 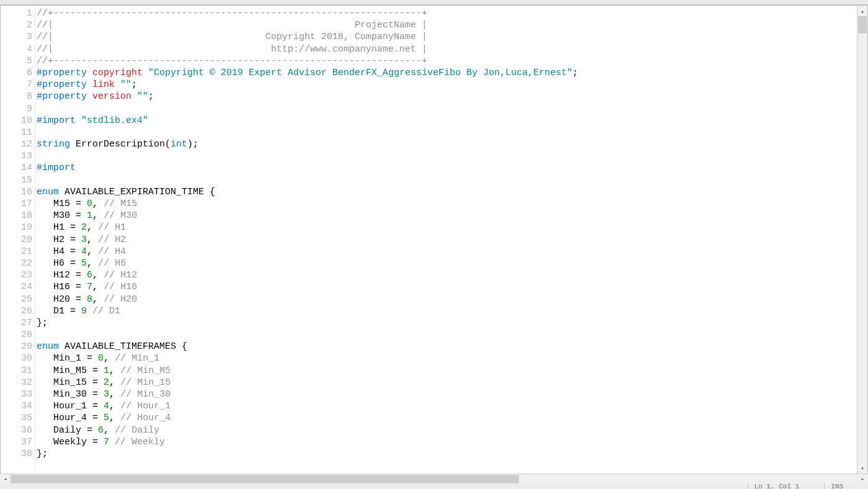 What do you see at coordinates (16, 442) in the screenshot?
I see `line-number: 37` at bounding box center [16, 442].